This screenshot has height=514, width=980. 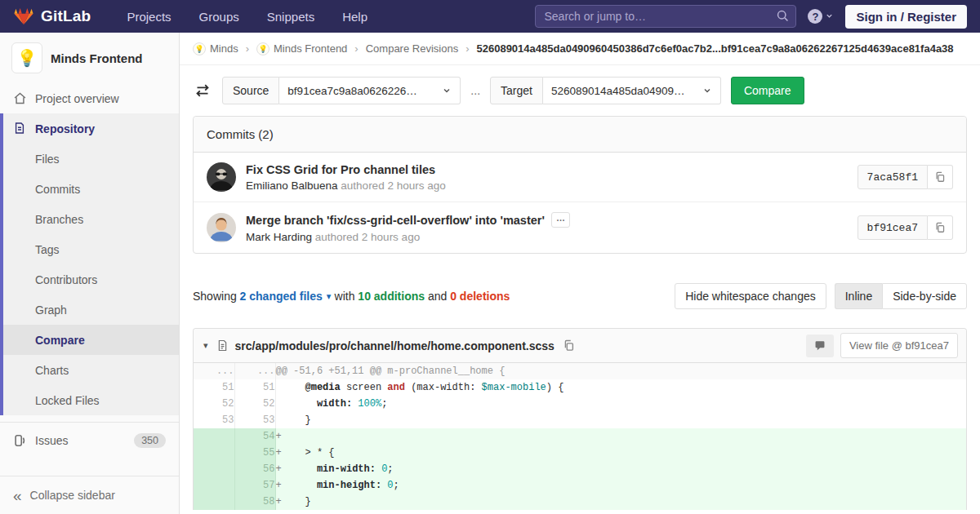 I want to click on sidebar-item-compare: Compare, so click(x=91, y=339).